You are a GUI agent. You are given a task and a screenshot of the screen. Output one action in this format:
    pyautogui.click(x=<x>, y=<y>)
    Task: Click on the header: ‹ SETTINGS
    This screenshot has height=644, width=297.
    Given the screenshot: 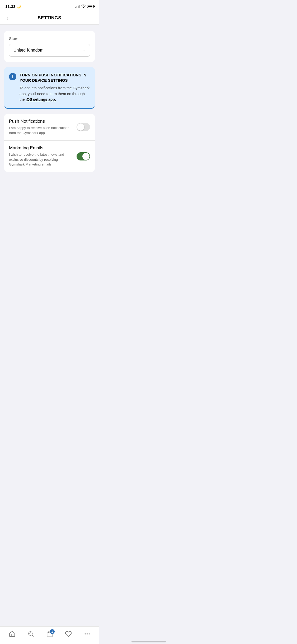 What is the action you would take?
    pyautogui.click(x=50, y=18)
    